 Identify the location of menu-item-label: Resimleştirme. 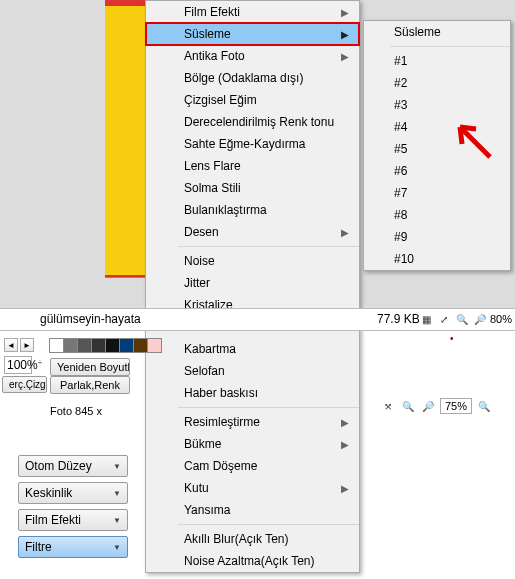
(222, 422).